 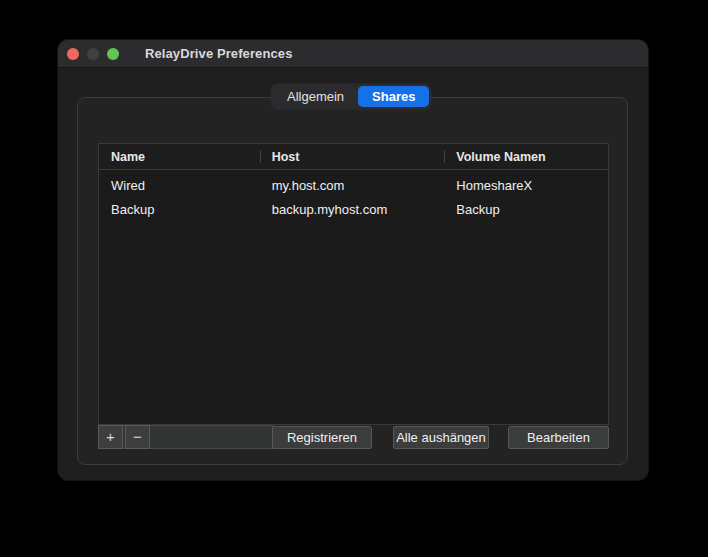 What do you see at coordinates (526, 186) in the screenshot?
I see `cell-volume: HomeshareX` at bounding box center [526, 186].